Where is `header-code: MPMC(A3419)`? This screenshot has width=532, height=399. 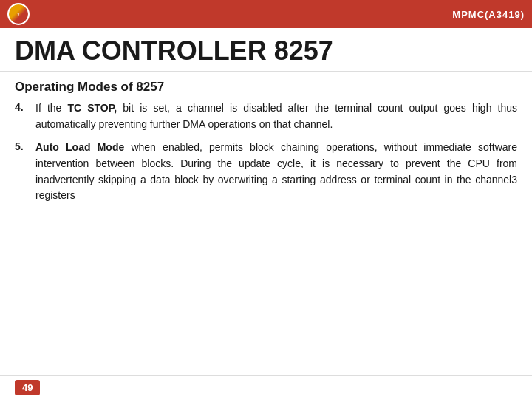 header-code: MPMC(A3419) is located at coordinates (488, 15).